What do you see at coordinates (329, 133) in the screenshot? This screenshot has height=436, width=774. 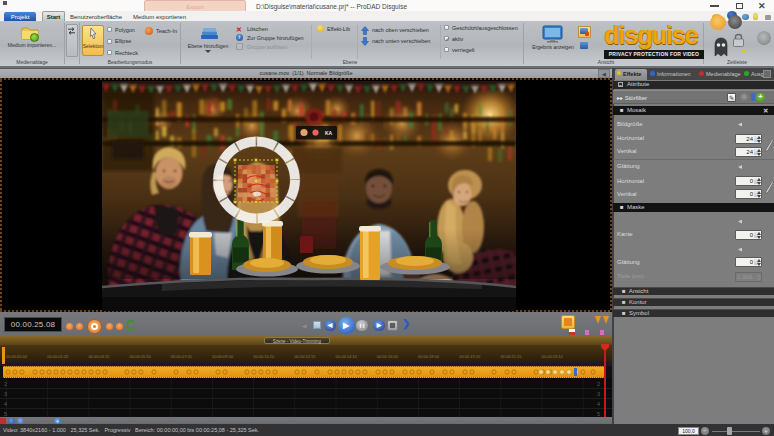 I see `svg-text: KA` at bounding box center [329, 133].